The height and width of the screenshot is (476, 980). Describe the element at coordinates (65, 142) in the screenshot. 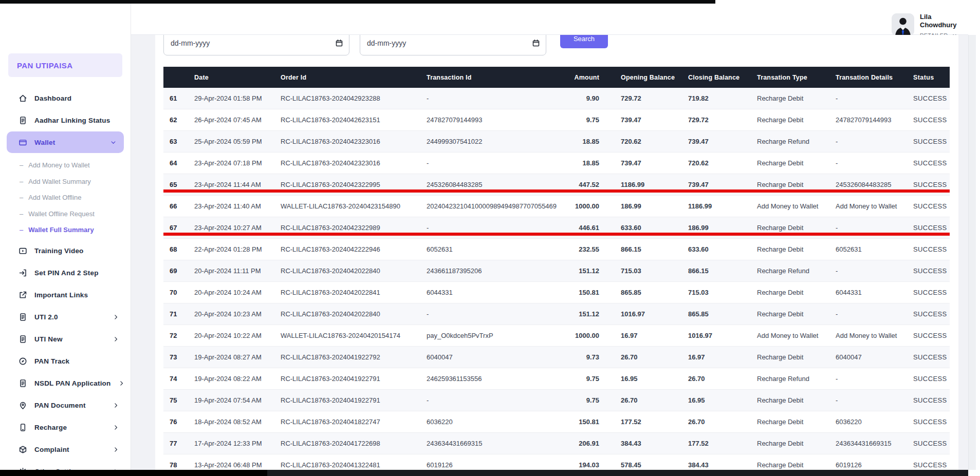

I see `sidebar-item-wallet: Wallet` at that location.